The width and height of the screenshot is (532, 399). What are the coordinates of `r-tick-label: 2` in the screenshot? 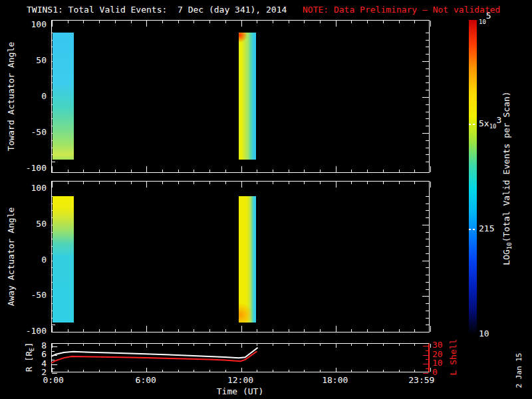 It's located at (32, 372).